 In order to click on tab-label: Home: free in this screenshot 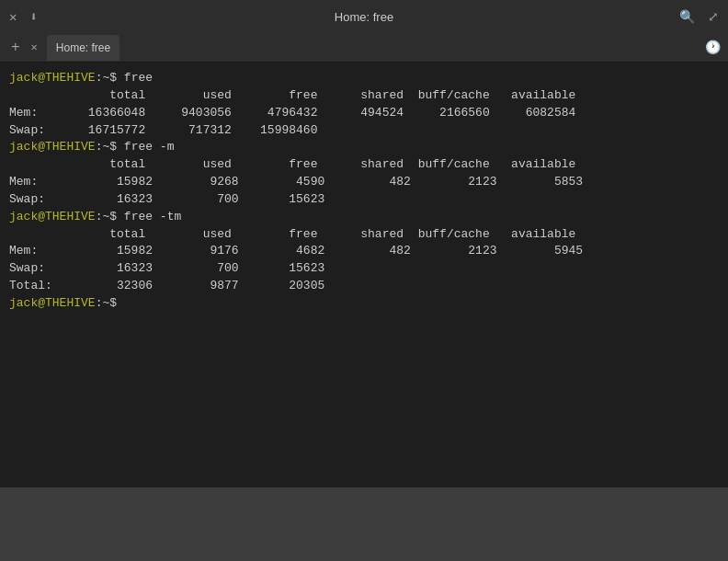, I will do `click(83, 48)`.